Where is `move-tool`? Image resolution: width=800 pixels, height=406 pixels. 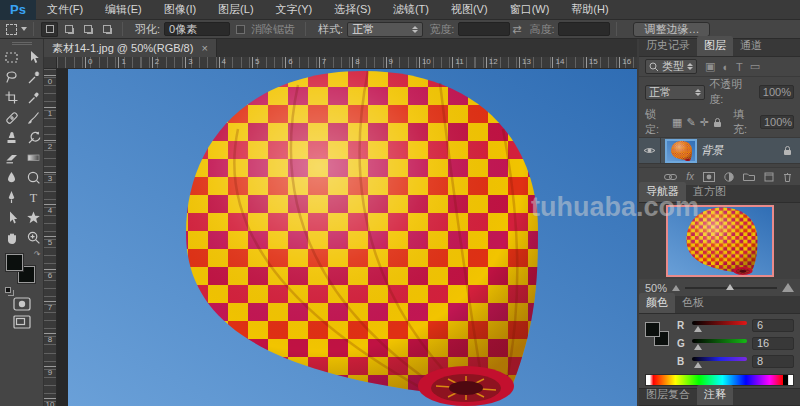
move-tool is located at coordinates (33, 57).